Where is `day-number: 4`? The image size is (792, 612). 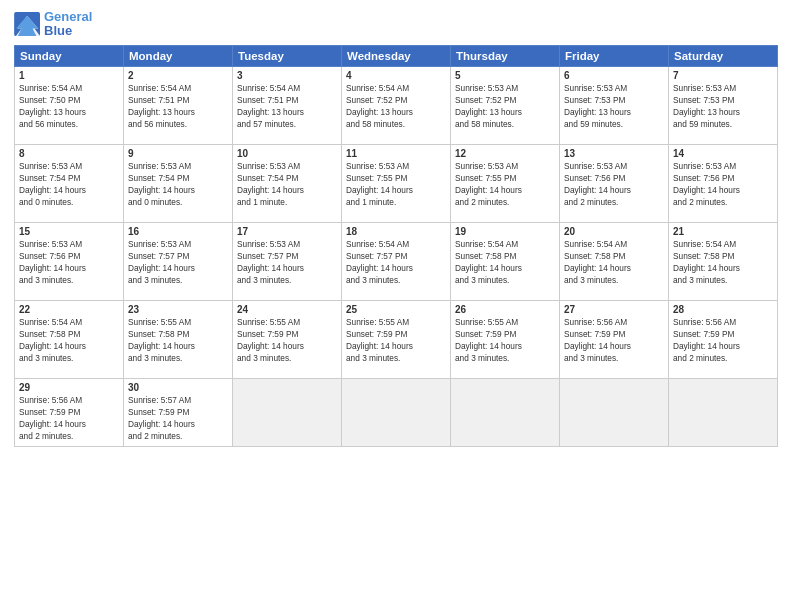
day-number: 4 is located at coordinates (396, 76).